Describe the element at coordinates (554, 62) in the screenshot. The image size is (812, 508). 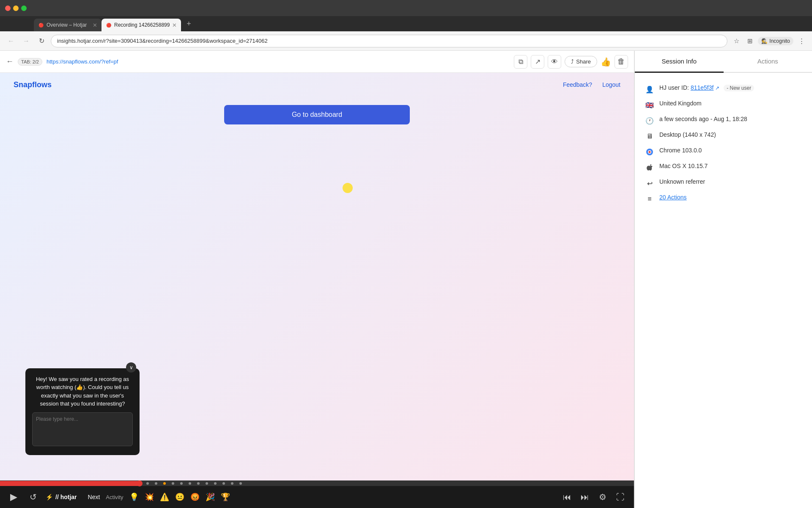
I see `eye-button: 👁` at that location.